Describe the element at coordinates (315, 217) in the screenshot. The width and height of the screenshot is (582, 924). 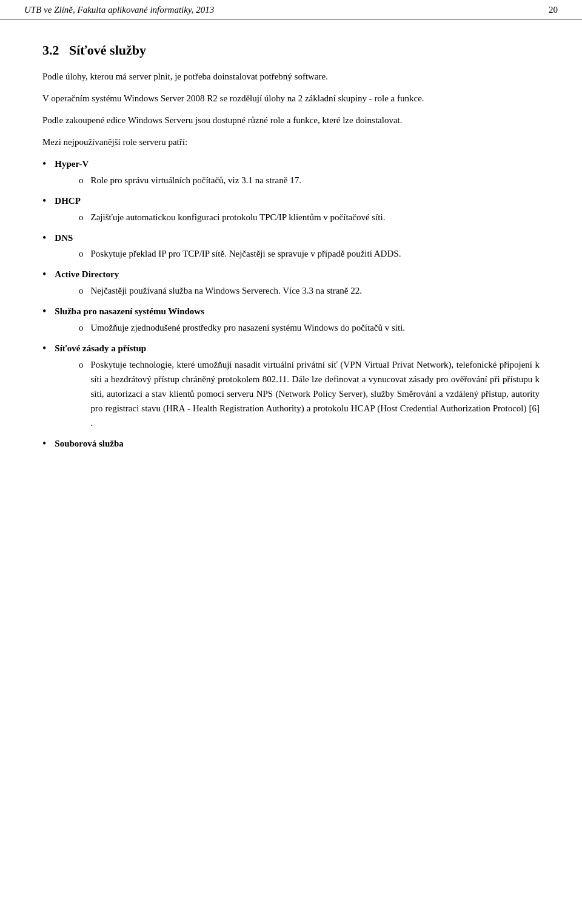
I see `sub-text-1-0: Zajišťuje automatickou konfiguraci proto…` at that location.